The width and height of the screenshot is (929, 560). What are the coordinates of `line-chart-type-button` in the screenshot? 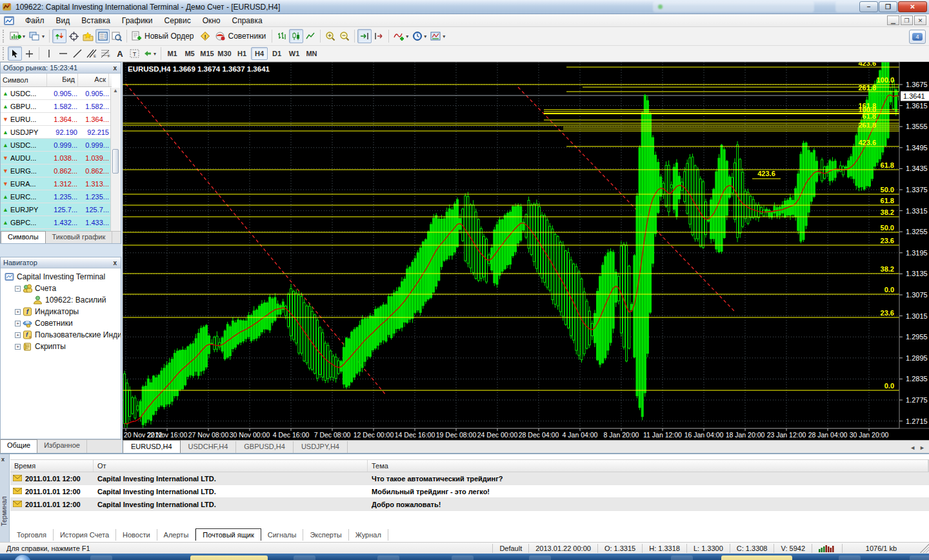 It's located at (310, 36).